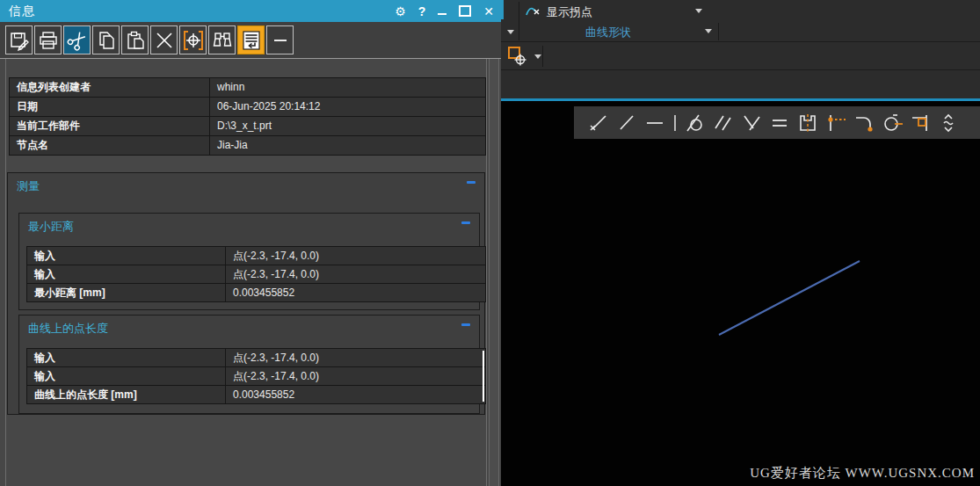  Describe the element at coordinates (503, 10) in the screenshot. I see `window-edge` at that location.